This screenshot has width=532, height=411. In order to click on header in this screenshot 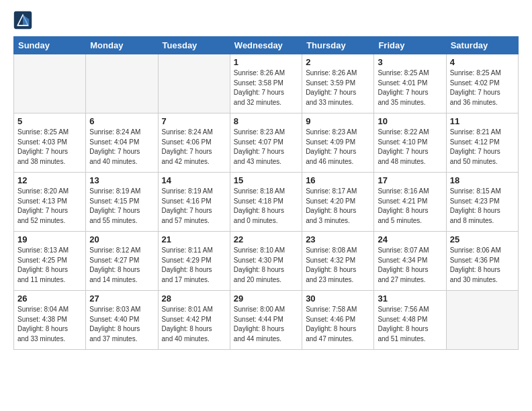, I will do `click(266, 20)`.